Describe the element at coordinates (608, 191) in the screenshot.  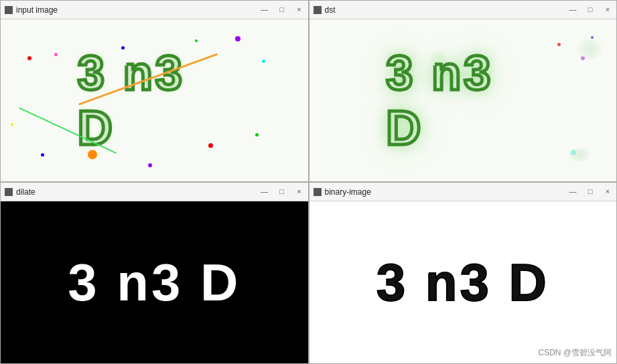
I see `close-btn-binary: ×` at that location.